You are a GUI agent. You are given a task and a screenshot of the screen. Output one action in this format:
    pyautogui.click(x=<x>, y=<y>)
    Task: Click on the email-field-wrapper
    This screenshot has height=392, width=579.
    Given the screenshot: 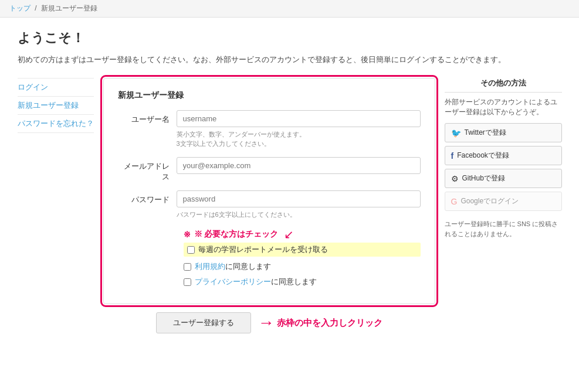 What is the action you would take?
    pyautogui.click(x=299, y=165)
    